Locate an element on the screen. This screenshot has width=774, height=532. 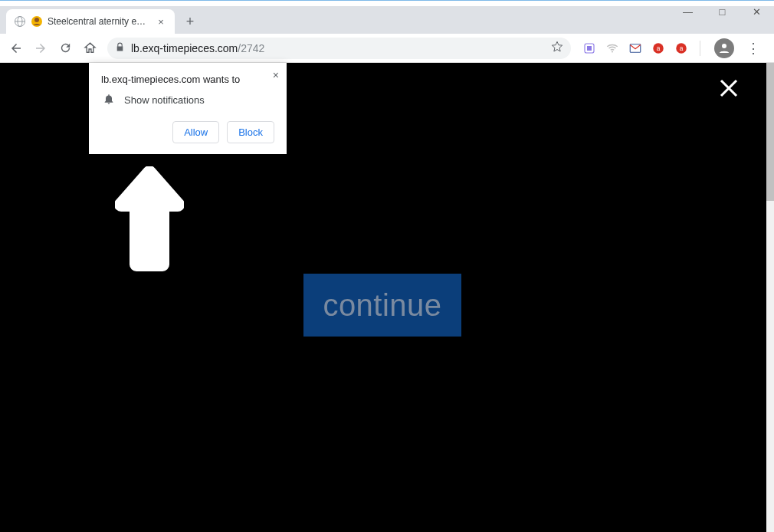
address-bar: lb.exq-timepieces.com/2742 is located at coordinates (339, 48).